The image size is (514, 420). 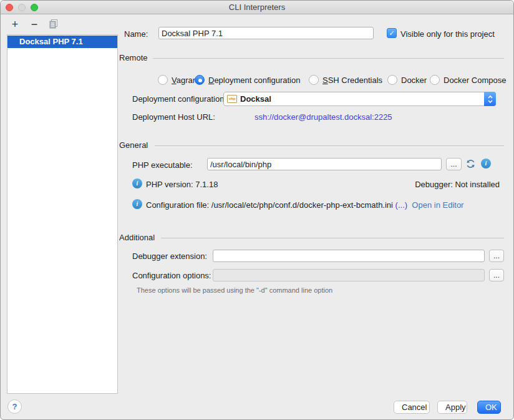 What do you see at coordinates (349, 275) in the screenshot?
I see `configuration-options-input` at bounding box center [349, 275].